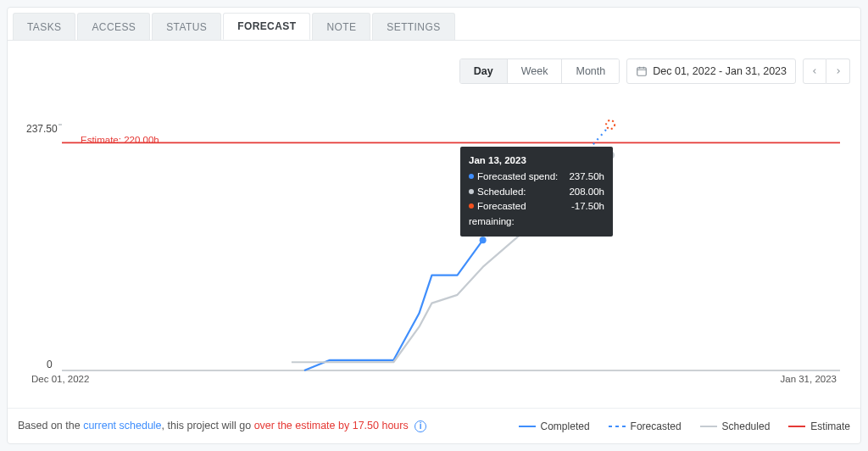  I want to click on date-pager, so click(826, 71).